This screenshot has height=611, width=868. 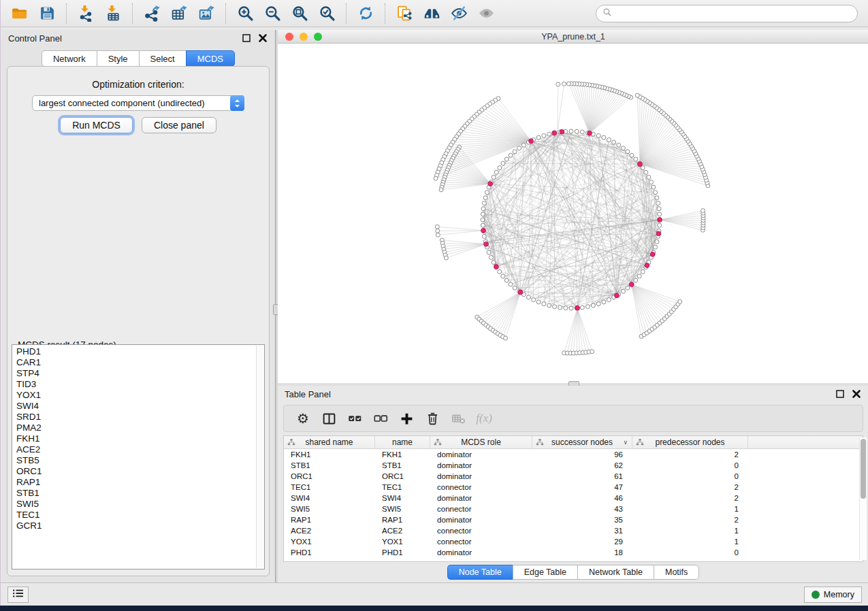 What do you see at coordinates (355, 418) in the screenshot?
I see `select-all-button` at bounding box center [355, 418].